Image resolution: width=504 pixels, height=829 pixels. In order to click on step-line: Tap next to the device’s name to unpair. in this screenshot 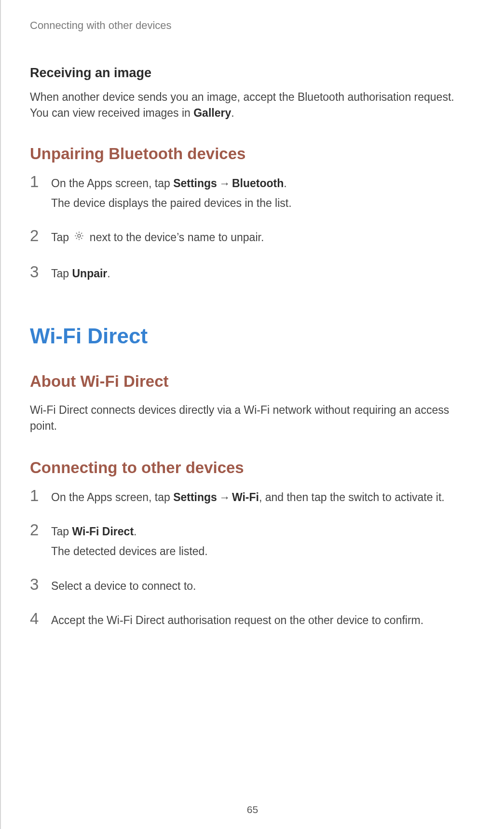, I will do `click(263, 238)`.